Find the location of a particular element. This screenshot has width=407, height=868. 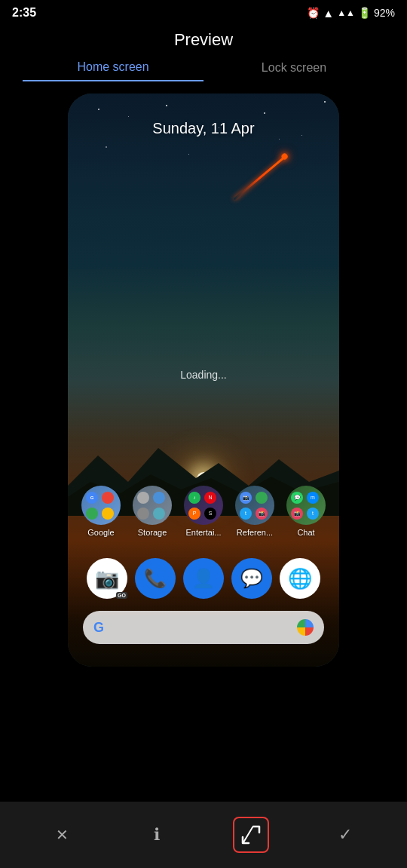

bottom-nav: ✕ ℹ ✓ is located at coordinates (204, 835).